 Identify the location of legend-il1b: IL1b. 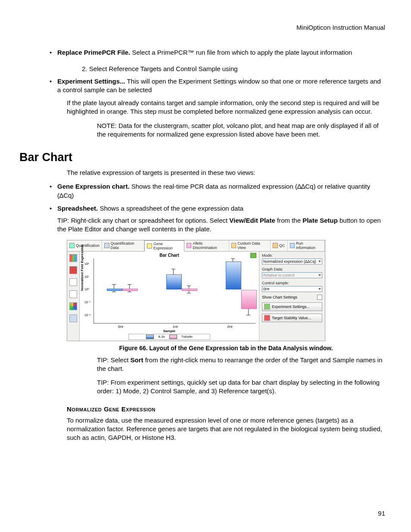
(162, 337).